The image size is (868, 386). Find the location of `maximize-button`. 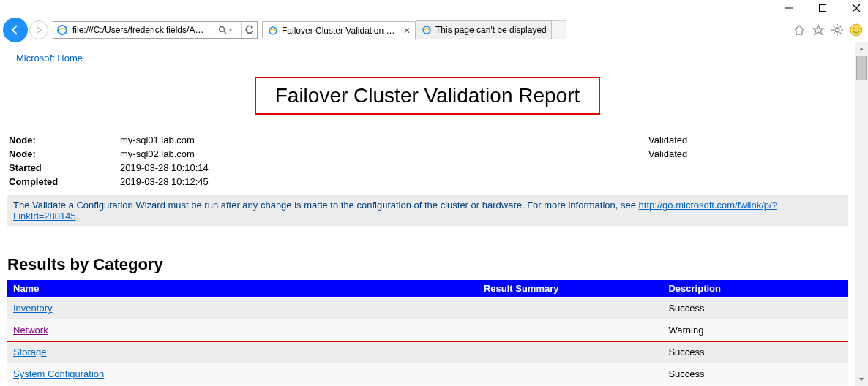

maximize-button is located at coordinates (823, 8).